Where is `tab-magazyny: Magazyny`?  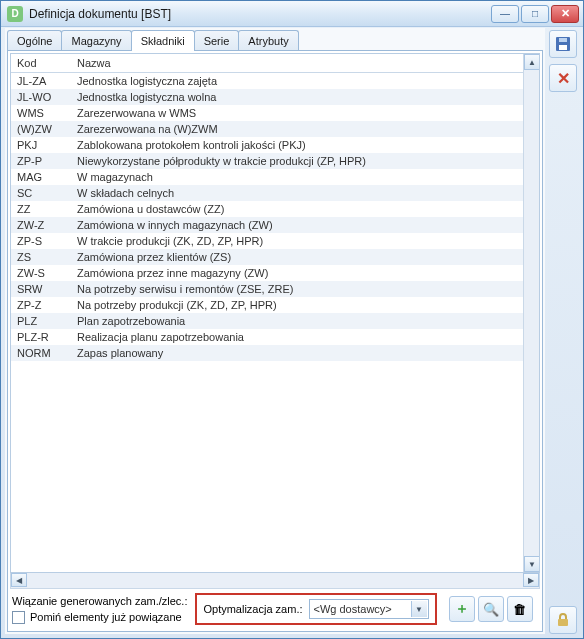
tab-magazyny: Magazyny is located at coordinates (96, 40).